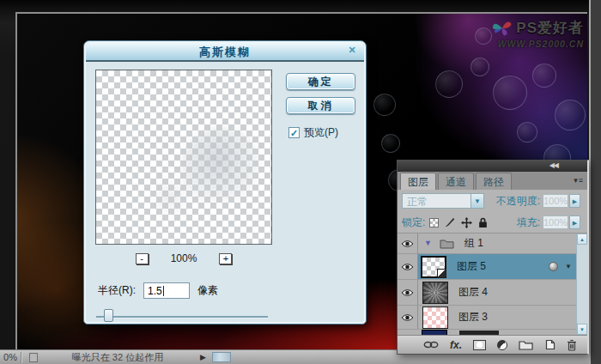 This screenshot has height=364, width=601. What do you see at coordinates (483, 223) in the screenshot?
I see `lock-all-icon` at bounding box center [483, 223].